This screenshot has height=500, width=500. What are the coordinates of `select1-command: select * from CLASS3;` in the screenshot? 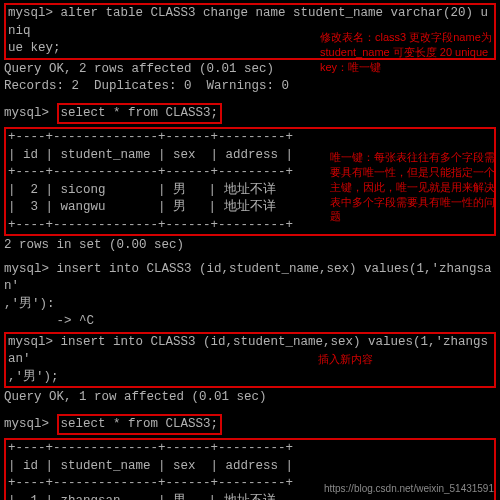 It's located at (140, 114).